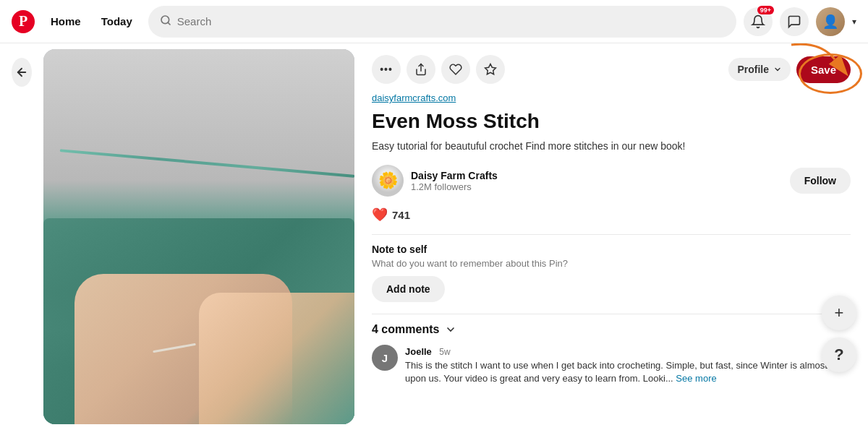 This screenshot has height=430, width=868. Describe the element at coordinates (611, 263) in the screenshot. I see `note-subtitle: What do you want to remember about this …` at that location.